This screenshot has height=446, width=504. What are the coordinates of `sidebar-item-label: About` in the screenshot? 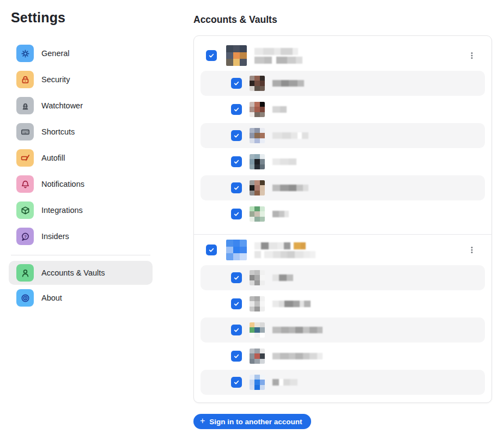 It's located at (52, 298).